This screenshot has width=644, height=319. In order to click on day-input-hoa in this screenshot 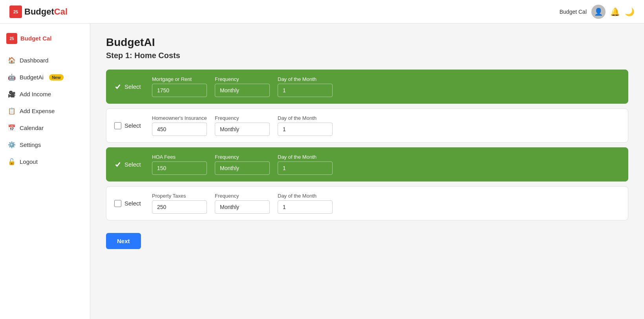, I will do `click(305, 168)`.